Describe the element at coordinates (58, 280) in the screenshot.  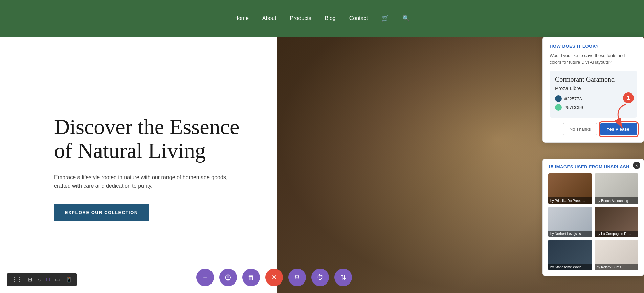
I see `toolbar-tablet-icon: ▭` at that location.